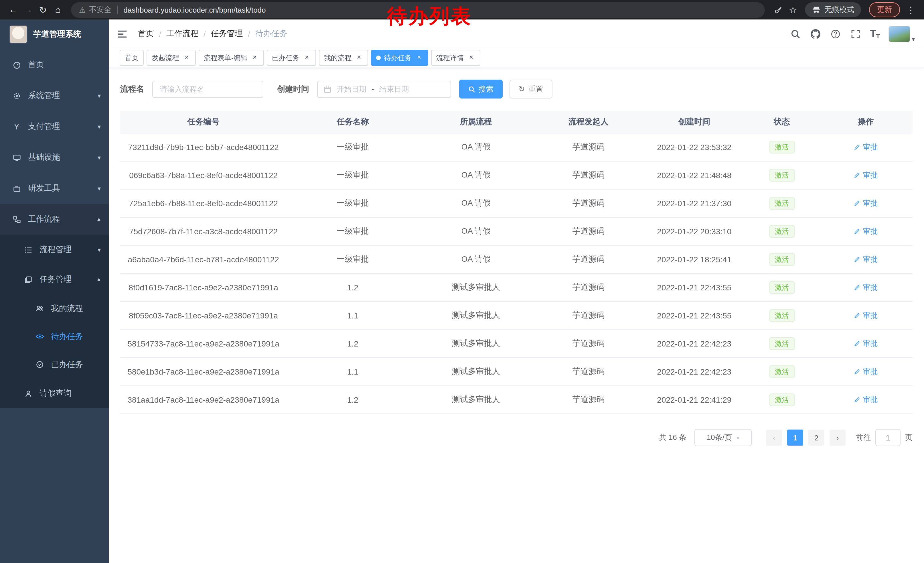  Describe the element at coordinates (146, 34) in the screenshot. I see `breadcrumb-item: 首页` at that location.